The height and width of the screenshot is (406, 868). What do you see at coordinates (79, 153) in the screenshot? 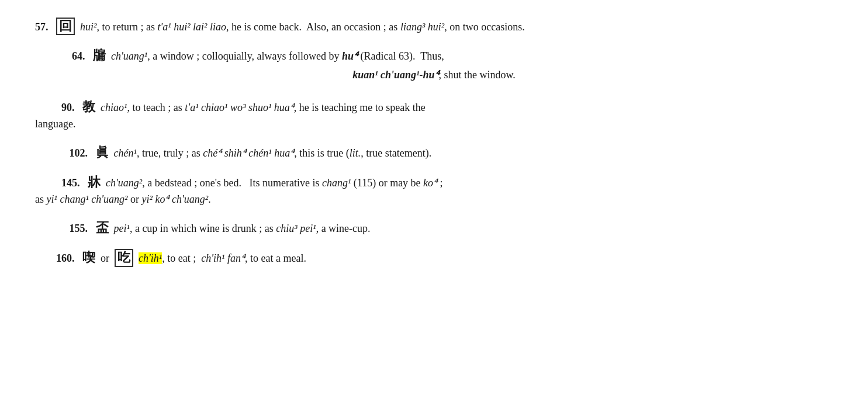
I see `entry-102-number: 102.` at bounding box center [79, 153].